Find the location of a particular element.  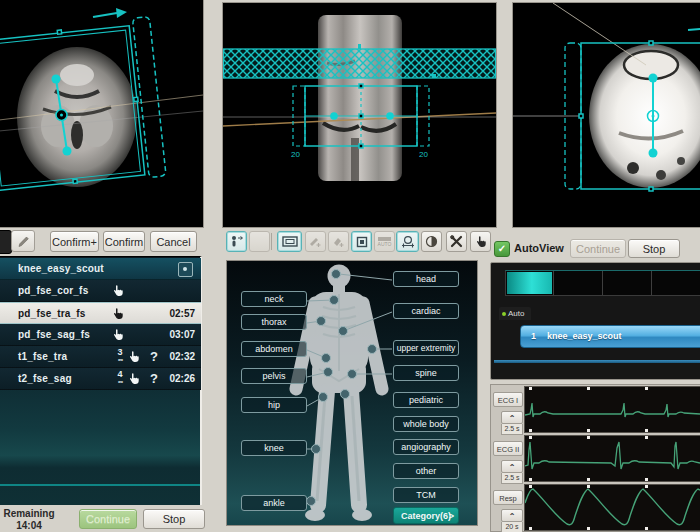

waveform-row-ecg1: ECG I ⌃ 2.5 s is located at coordinates (596, 410).